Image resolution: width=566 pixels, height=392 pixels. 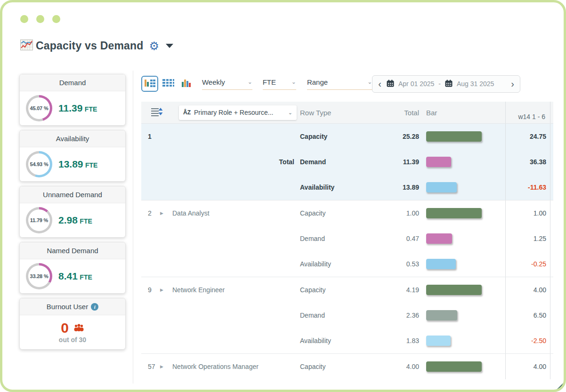 I want to click on period-value-cell: 1.00, so click(x=528, y=213).